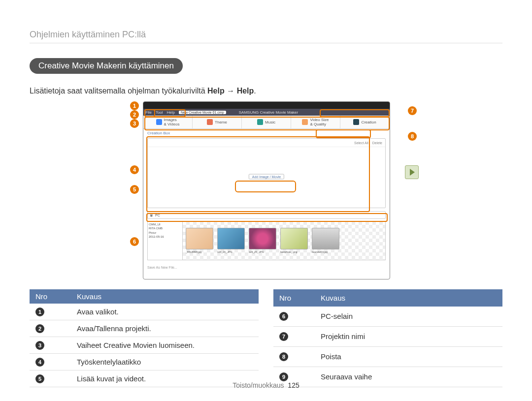  I want to click on thumb-caption: bestphoto_.png, so click(294, 252).